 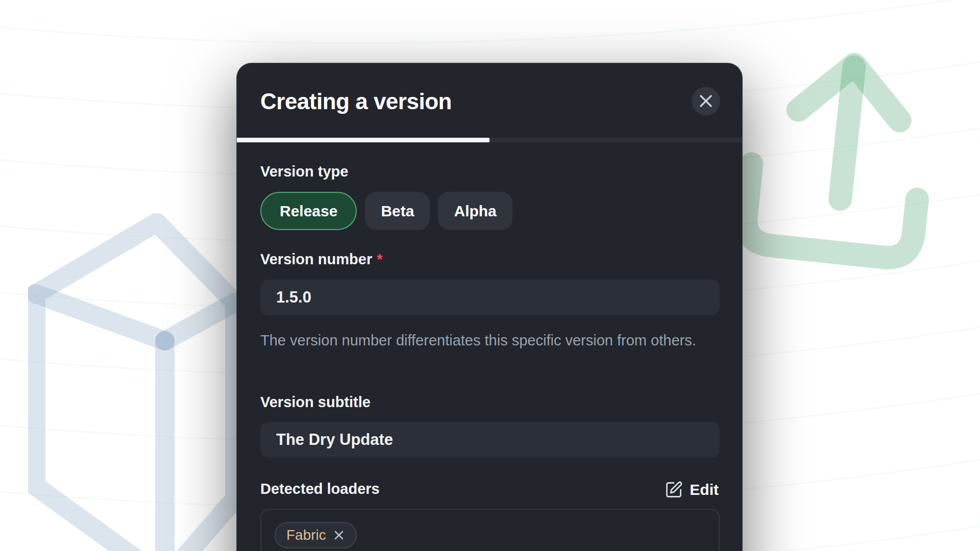 I want to click on detected-loaders-box: Fabric, so click(x=490, y=530).